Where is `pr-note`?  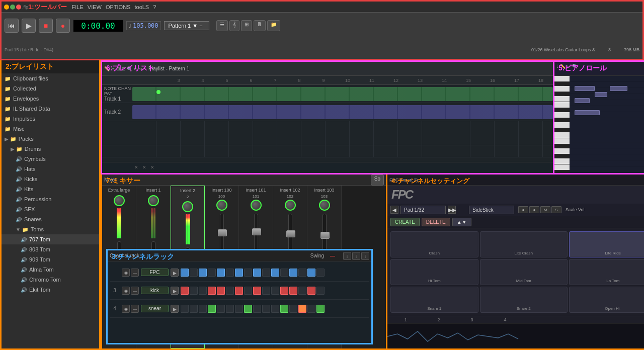
pr-note is located at coordinates (619, 89).